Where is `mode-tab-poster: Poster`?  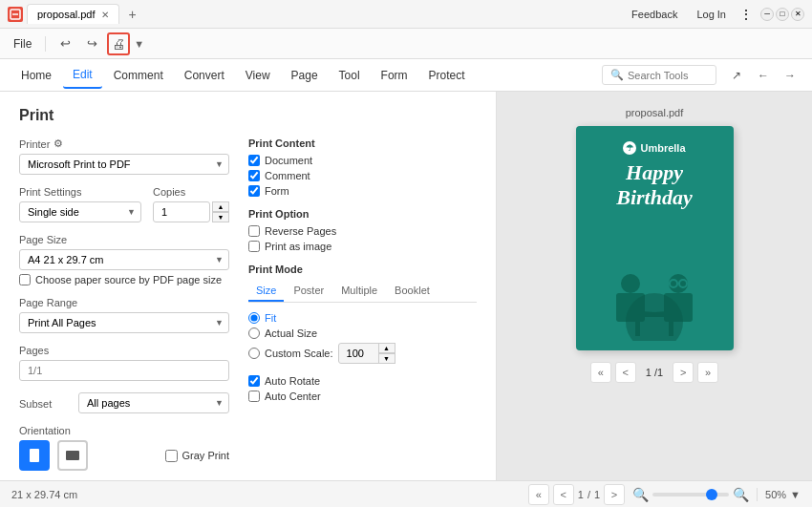
mode-tab-poster: Poster is located at coordinates (309, 291).